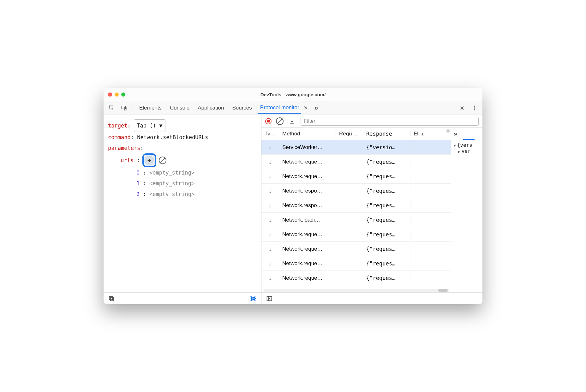 This screenshot has width=586, height=392. I want to click on download-icon, so click(292, 121).